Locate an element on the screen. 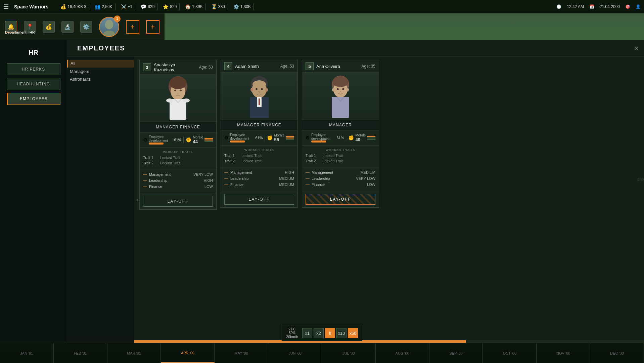  layoff-button-1: Lay-Off is located at coordinates (259, 199).